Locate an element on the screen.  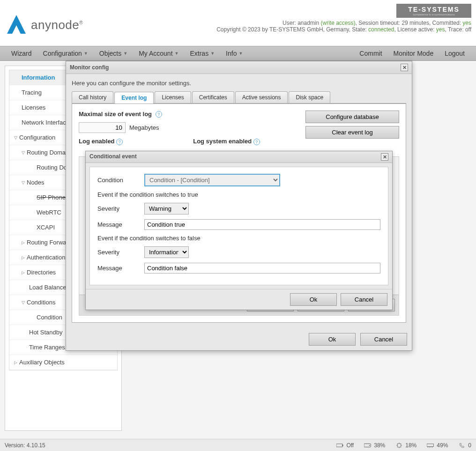
sub-cancel-button: Cancel is located at coordinates (364, 300).